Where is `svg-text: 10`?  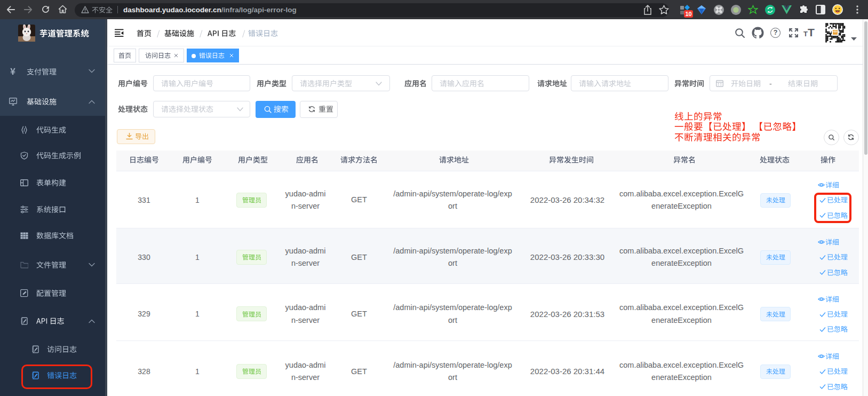 svg-text: 10 is located at coordinates (688, 14).